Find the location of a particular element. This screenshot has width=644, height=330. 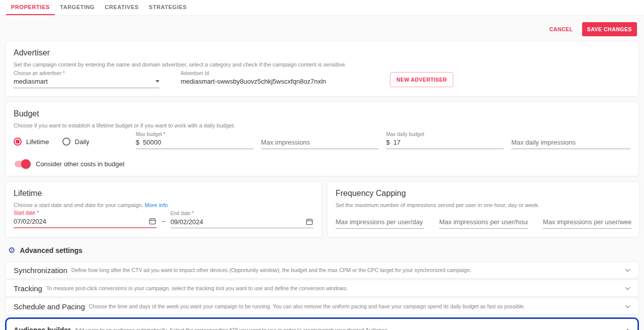

max-budget-label: Max budget * is located at coordinates (195, 134).